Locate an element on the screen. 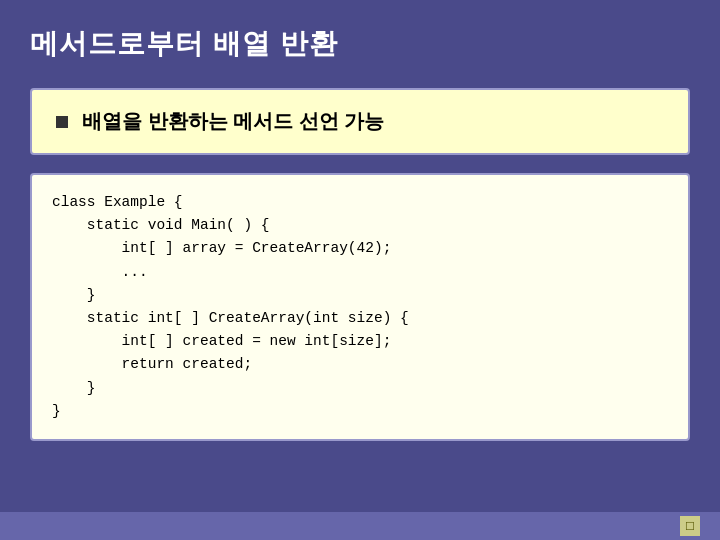 This screenshot has width=720, height=540. code-line-8: return created; is located at coordinates (360, 364).